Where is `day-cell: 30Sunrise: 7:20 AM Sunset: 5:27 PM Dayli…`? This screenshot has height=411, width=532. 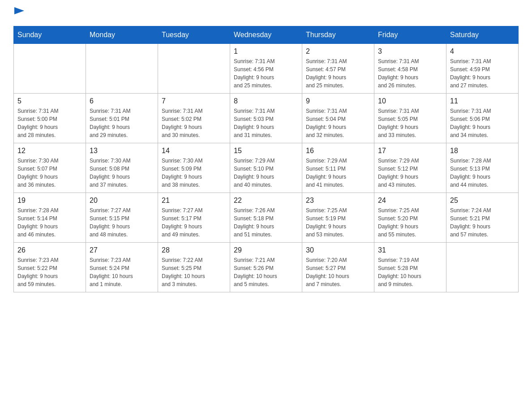
day-cell: 30Sunrise: 7:20 AM Sunset: 5:27 PM Dayli… is located at coordinates (339, 268).